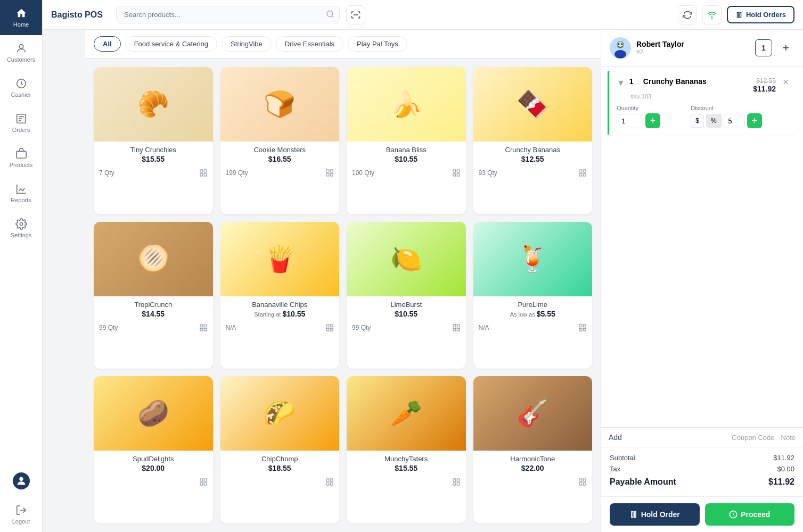 This screenshot has height=532, width=803. What do you see at coordinates (786, 82) in the screenshot?
I see `cart-item-close-1: ✕` at bounding box center [786, 82].